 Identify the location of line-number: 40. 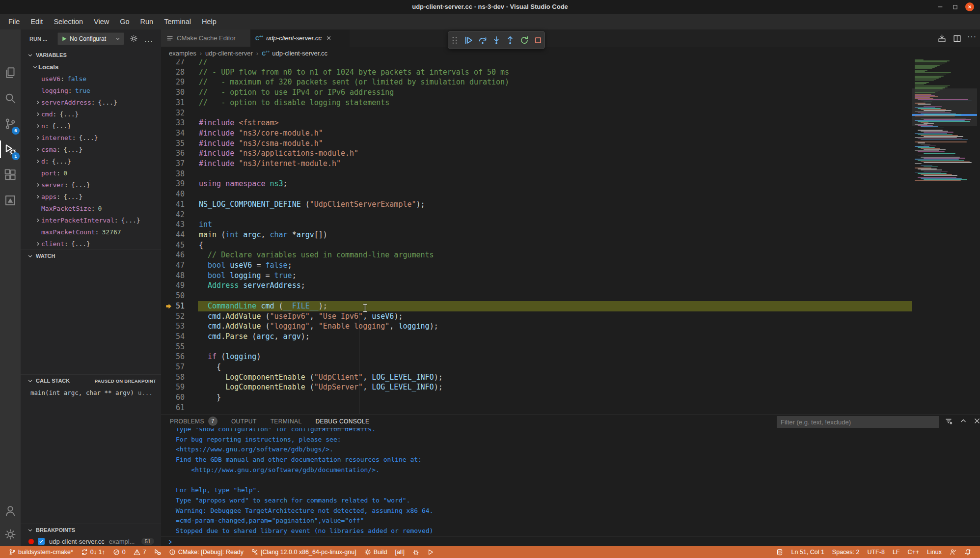
(173, 195).